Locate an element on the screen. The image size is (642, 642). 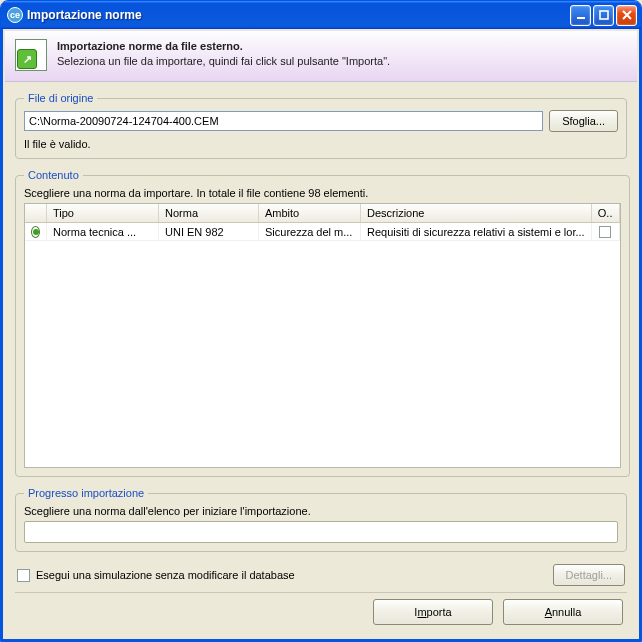
import-u: m is located at coordinates (422, 612).